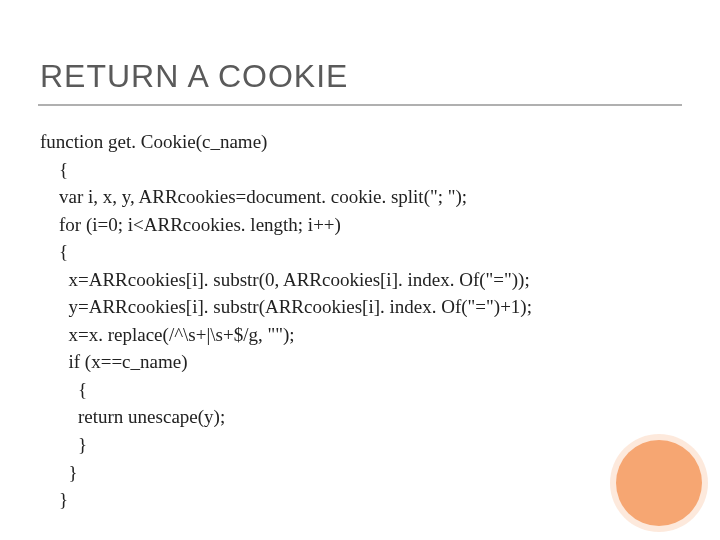 The image size is (720, 540). What do you see at coordinates (286, 306) in the screenshot?
I see `code-line: y=ARRcookies[i]. substr(ARRcookies[i]. i…` at bounding box center [286, 306].